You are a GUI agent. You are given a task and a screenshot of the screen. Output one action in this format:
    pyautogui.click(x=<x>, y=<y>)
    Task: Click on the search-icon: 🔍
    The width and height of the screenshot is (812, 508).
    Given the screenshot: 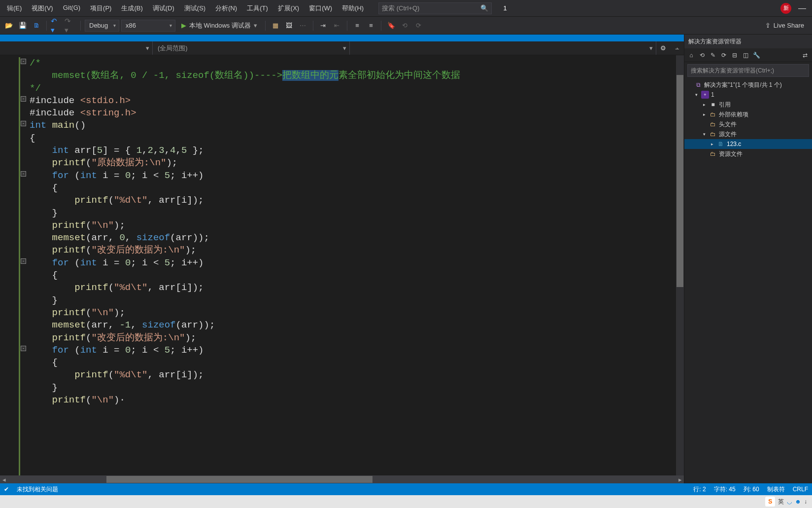 What is the action you would take?
    pyautogui.click(x=484, y=8)
    